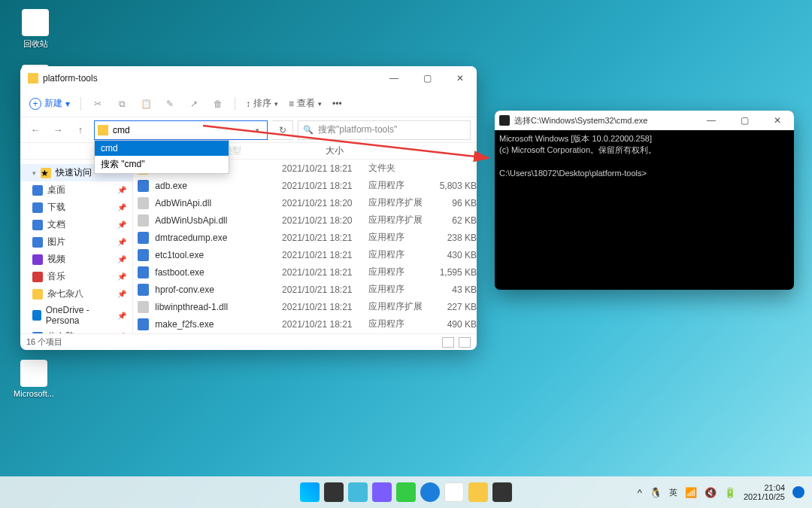 This screenshot has height=508, width=812. Describe the element at coordinates (98, 104) in the screenshot. I see `cut-icon: ✂` at that location.